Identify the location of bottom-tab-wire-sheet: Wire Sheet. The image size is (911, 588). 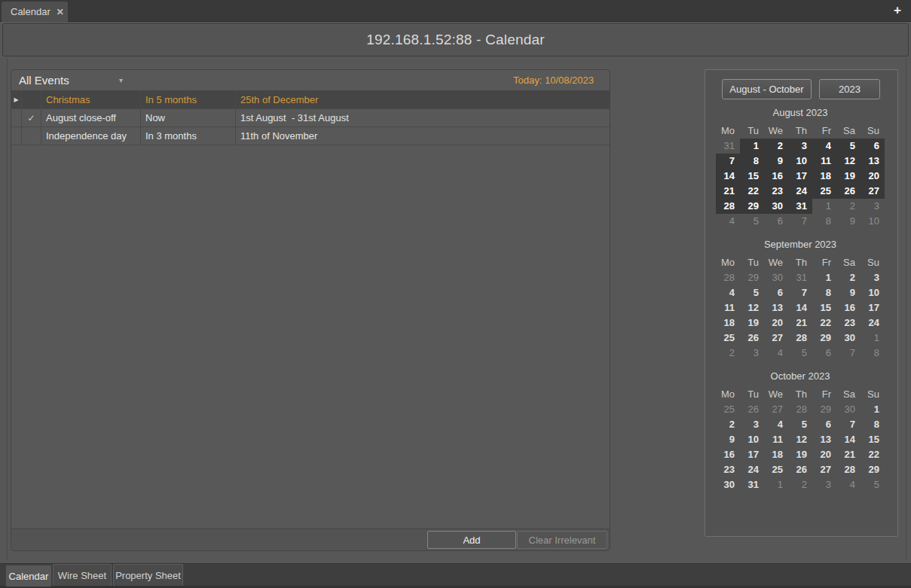
(82, 575).